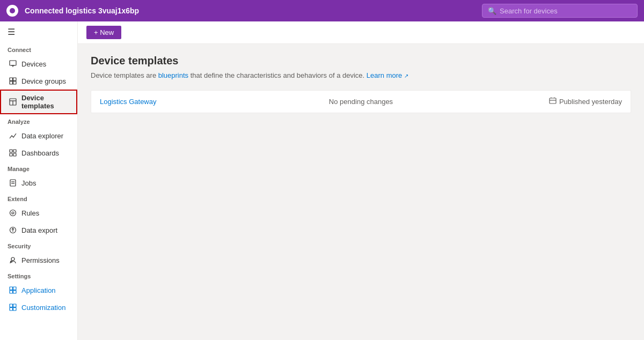 This screenshot has height=340, width=644. What do you see at coordinates (39, 168) in the screenshot?
I see `section-manage-label: Manage` at bounding box center [39, 168].